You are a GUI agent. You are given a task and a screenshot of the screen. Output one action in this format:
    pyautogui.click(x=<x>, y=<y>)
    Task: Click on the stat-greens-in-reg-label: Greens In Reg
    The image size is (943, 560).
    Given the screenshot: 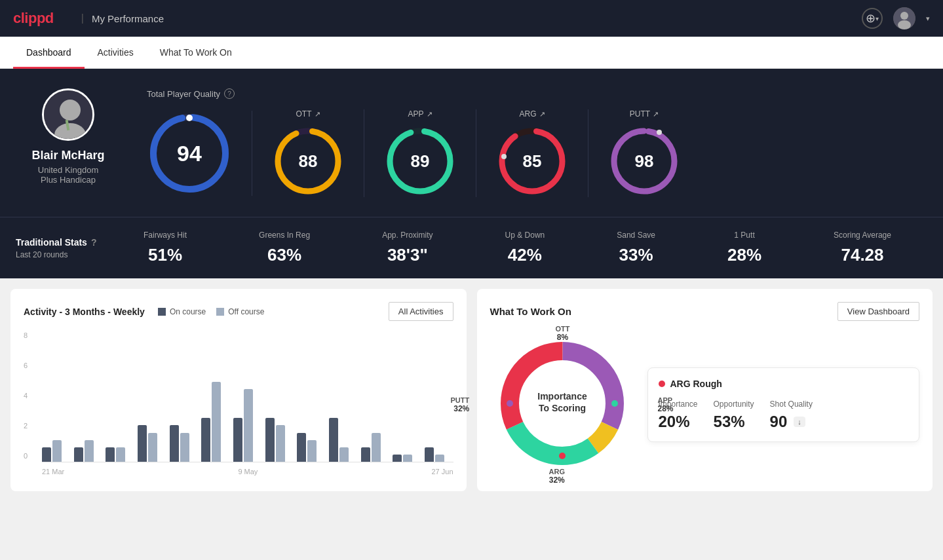 What is the action you would take?
    pyautogui.click(x=284, y=235)
    